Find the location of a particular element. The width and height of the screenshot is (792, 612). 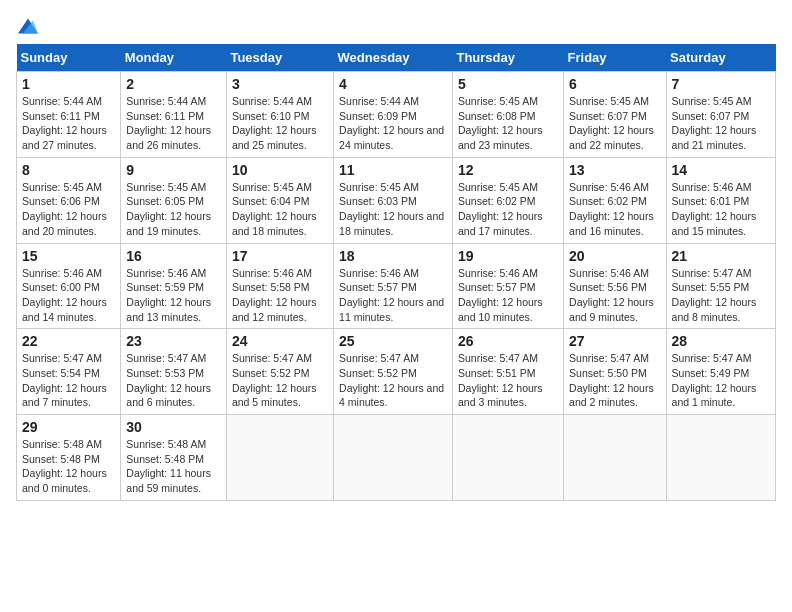

day-number: 9 is located at coordinates (174, 170).